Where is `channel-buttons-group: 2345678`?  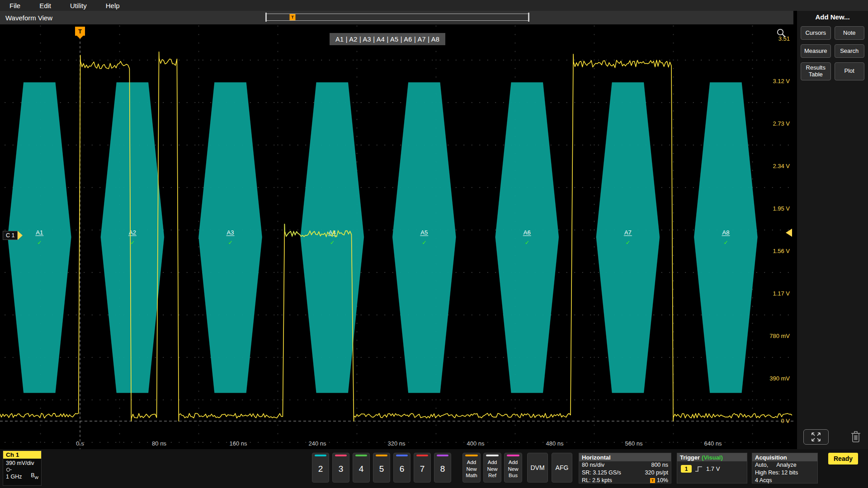 channel-buttons-group: 2345678 is located at coordinates (382, 468).